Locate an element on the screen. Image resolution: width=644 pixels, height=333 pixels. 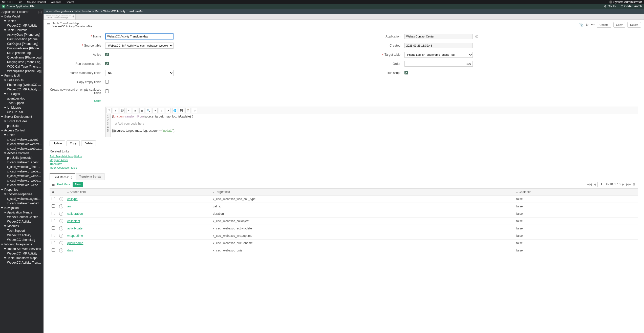
order-input is located at coordinates (439, 64).